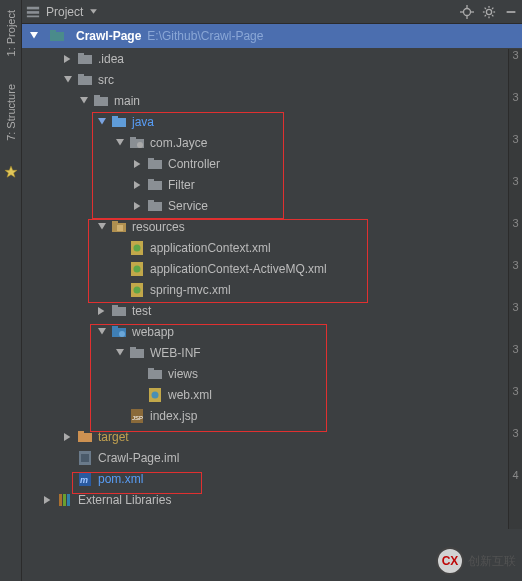 This screenshot has width=522, height=581. I want to click on project-name: Crawl-Page, so click(108, 36).